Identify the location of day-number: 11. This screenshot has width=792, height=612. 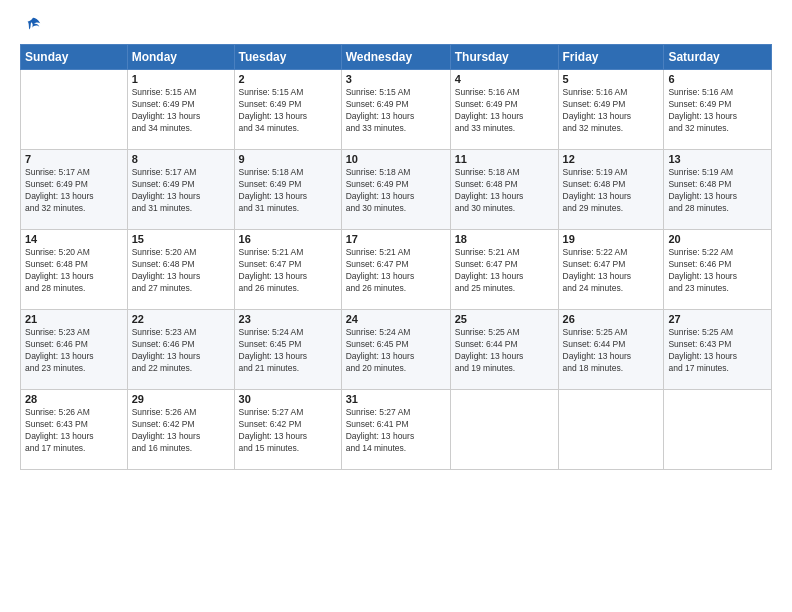
(504, 159).